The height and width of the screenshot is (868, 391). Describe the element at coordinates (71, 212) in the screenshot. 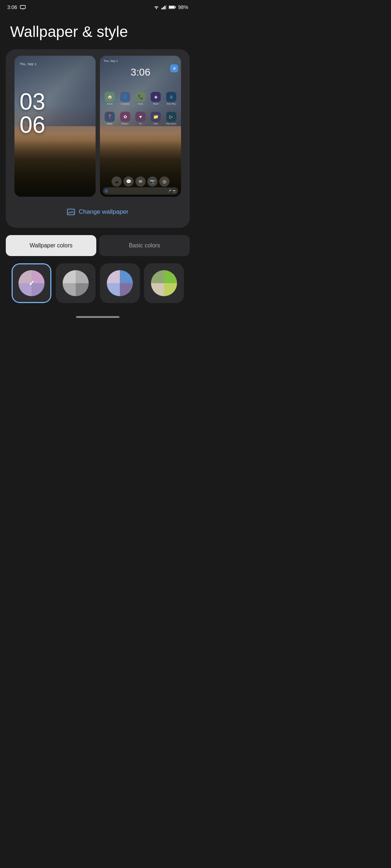

I see `wallpaper-icon` at that location.